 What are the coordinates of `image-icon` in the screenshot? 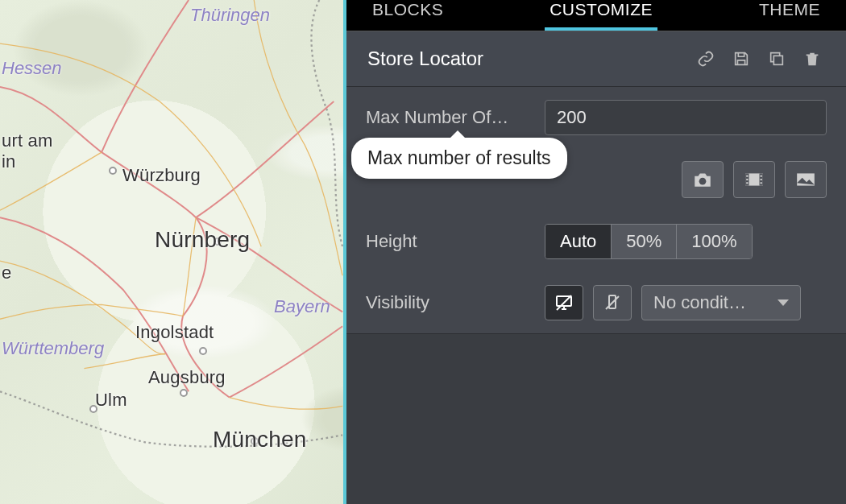 It's located at (806, 180).